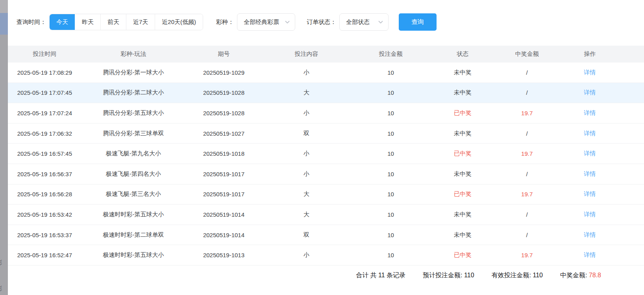 The image size is (644, 295). What do you see at coordinates (134, 235) in the screenshot?
I see `cell-game-play: 极速时时彩-第二球单双` at bounding box center [134, 235].